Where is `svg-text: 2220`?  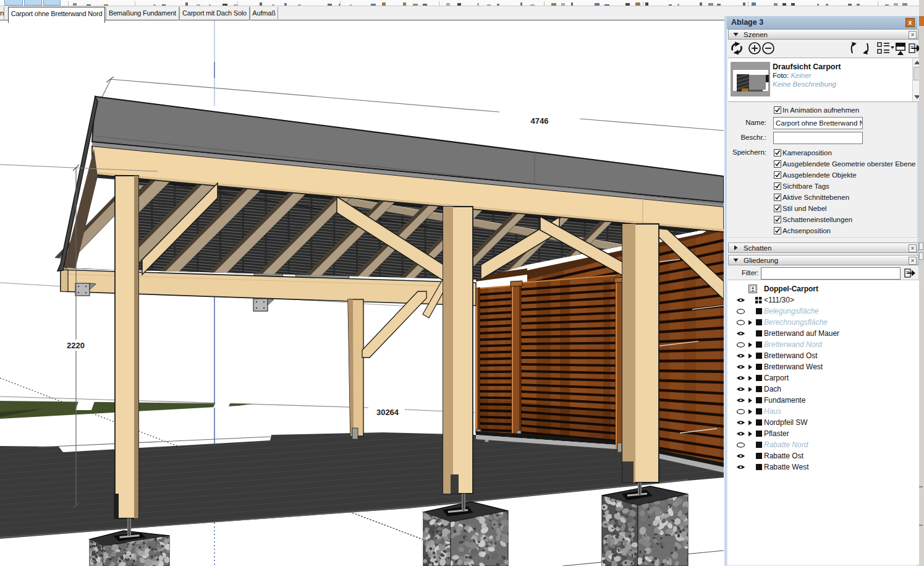 svg-text: 2220 is located at coordinates (75, 345).